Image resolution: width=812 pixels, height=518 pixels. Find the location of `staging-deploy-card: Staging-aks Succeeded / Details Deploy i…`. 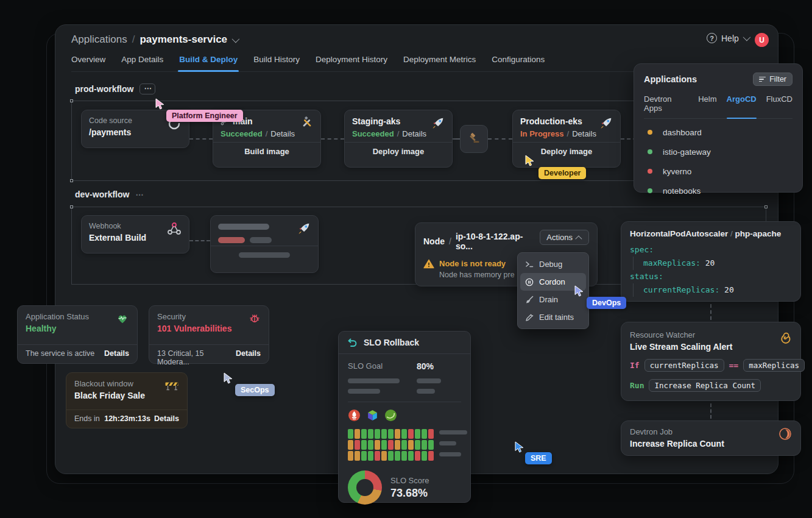

staging-deploy-card: Staging-aks Succeeded / Details Deploy i… is located at coordinates (398, 139).